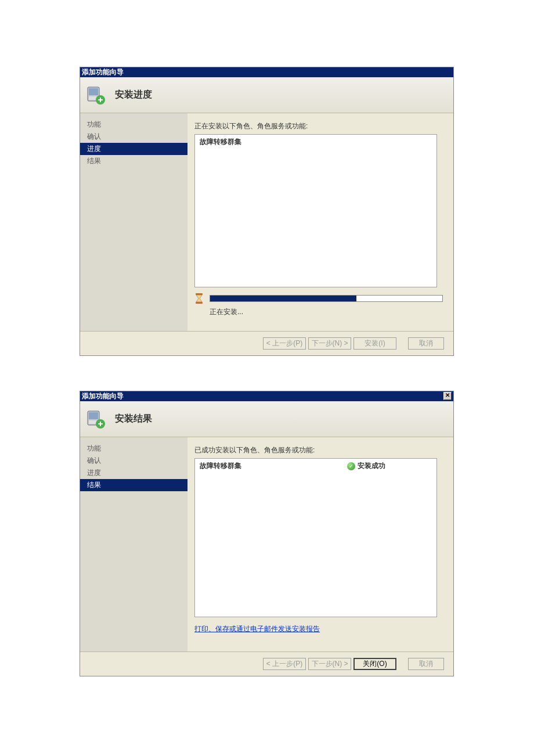 The height and width of the screenshot is (756, 534). I want to click on wizard-header: 安装进度, so click(267, 95).